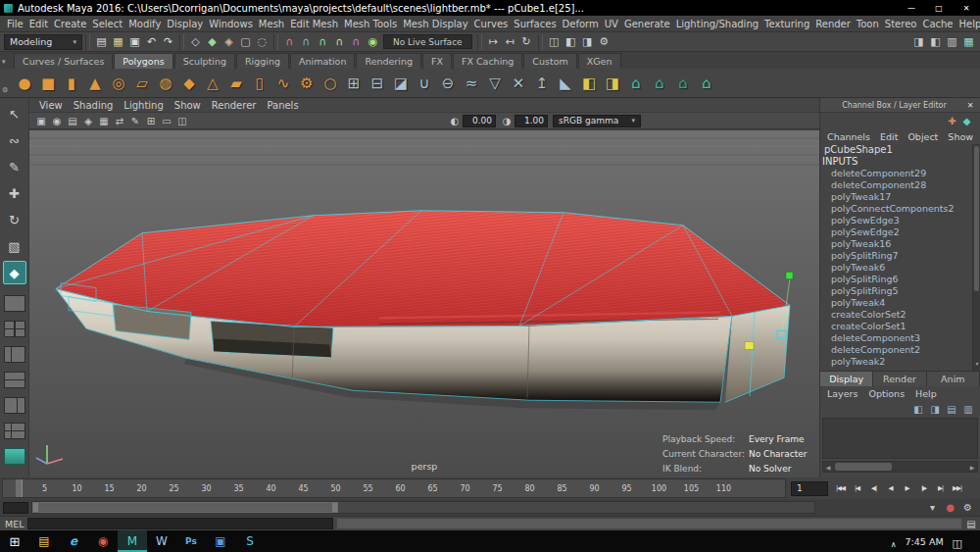 The width and height of the screenshot is (980, 552). I want to click on layer-visibility-icon: ◧, so click(918, 409).